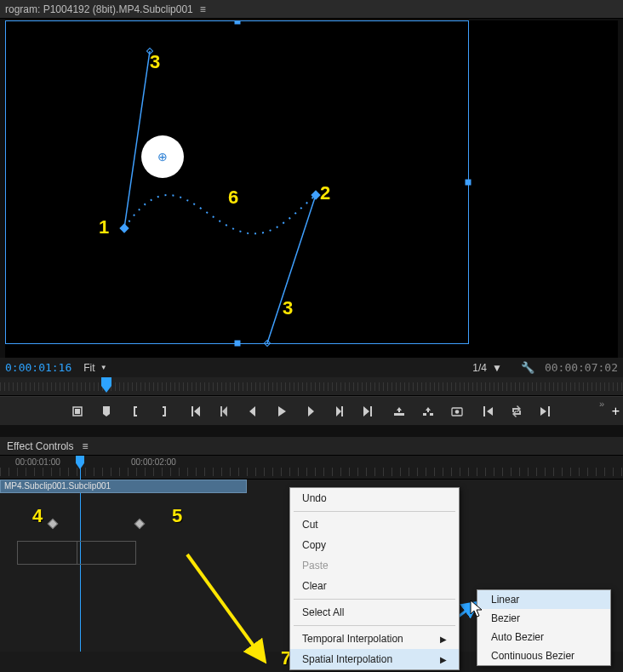  I want to click on frame-forward-icon, so click(311, 411).